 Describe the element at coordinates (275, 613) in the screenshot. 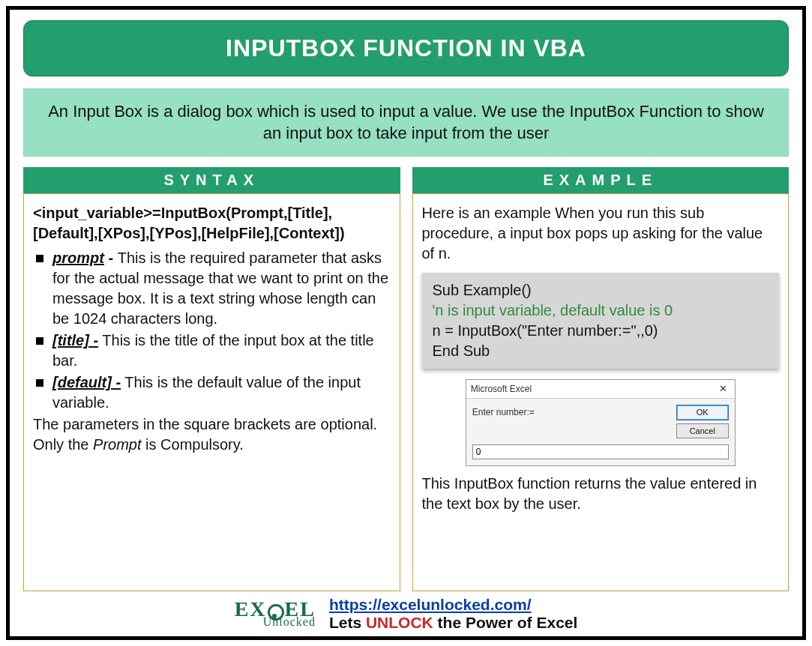

I see `logo: EXEL Unlocked` at that location.